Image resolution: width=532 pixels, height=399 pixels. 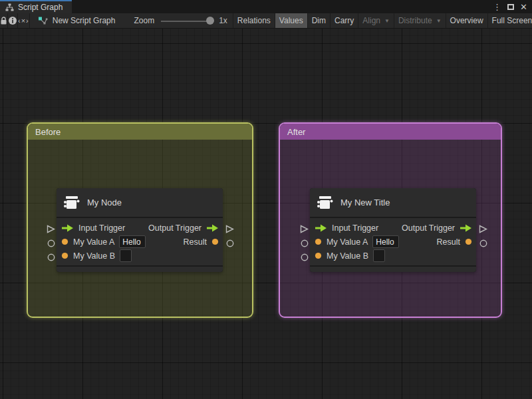 What do you see at coordinates (144, 21) in the screenshot?
I see `zoom-label: Zoom` at bounding box center [144, 21].